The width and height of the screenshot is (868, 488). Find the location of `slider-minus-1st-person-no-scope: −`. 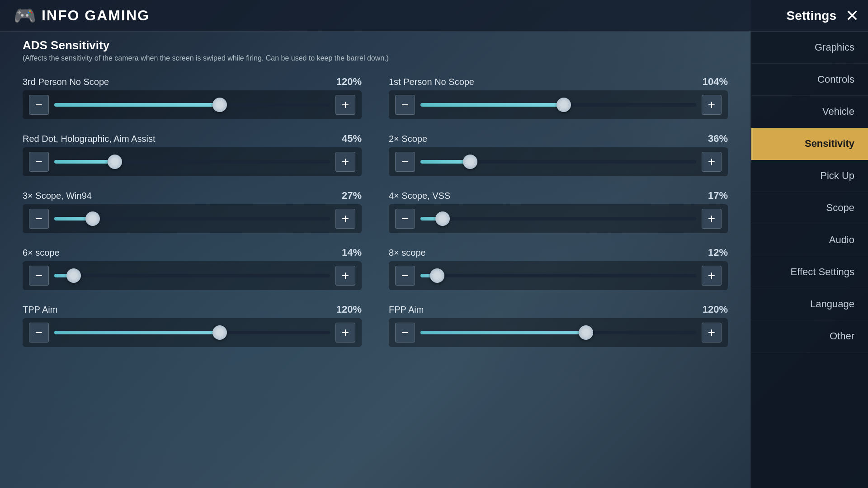

slider-minus-1st-person-no-scope: − is located at coordinates (405, 105).